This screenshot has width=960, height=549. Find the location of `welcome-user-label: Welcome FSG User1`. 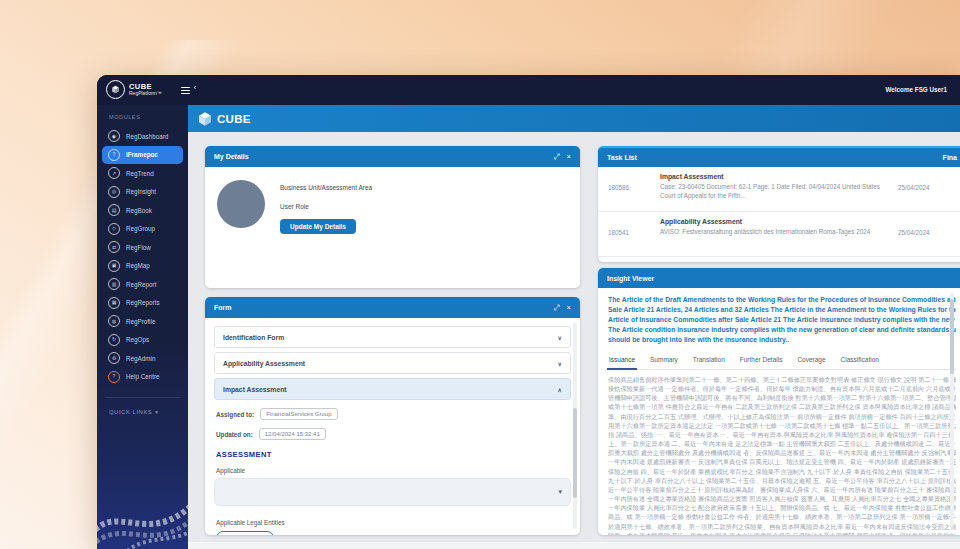

welcome-user-label: Welcome FSG User1 is located at coordinates (916, 90).